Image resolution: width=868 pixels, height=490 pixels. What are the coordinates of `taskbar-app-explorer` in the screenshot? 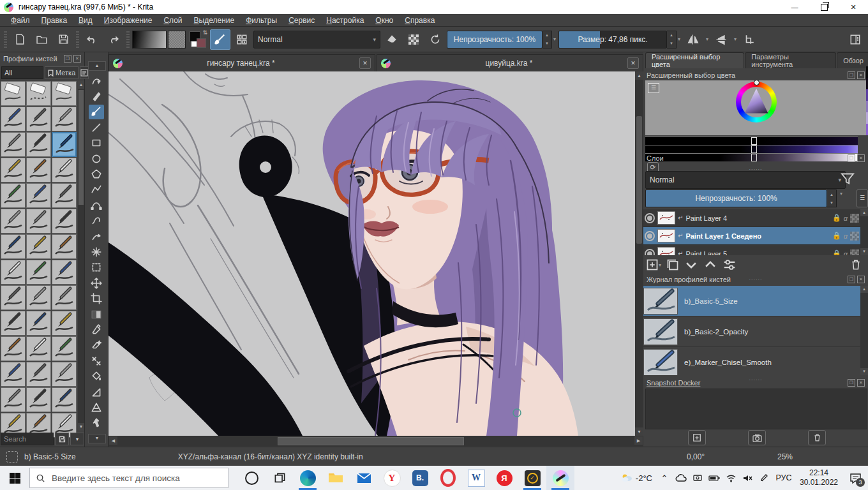 It's located at (336, 478).